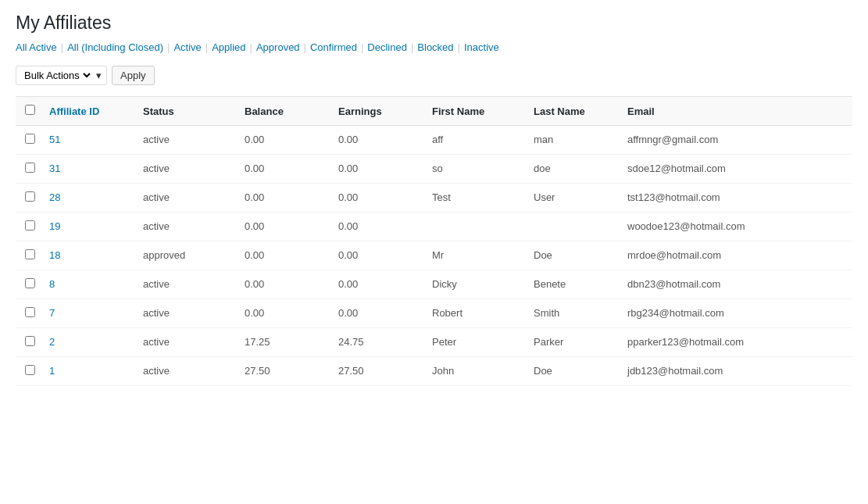  What do you see at coordinates (473, 169) in the screenshot?
I see `cell-first-name: so` at bounding box center [473, 169].